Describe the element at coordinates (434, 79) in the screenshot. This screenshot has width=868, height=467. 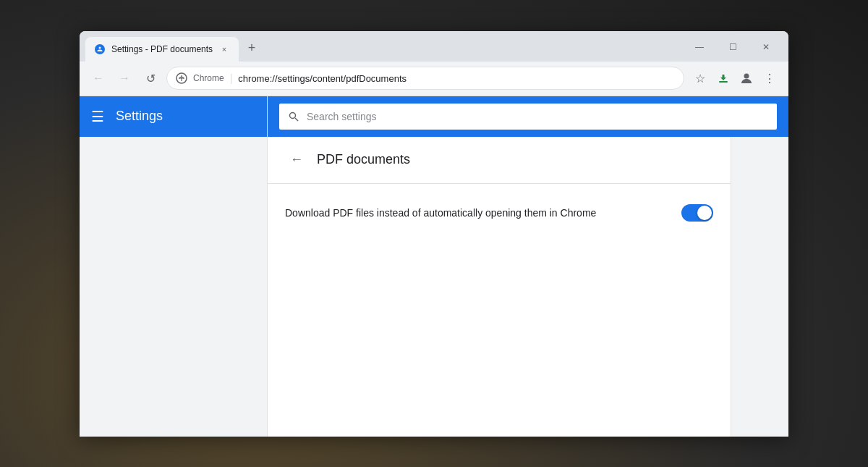
I see `address-bar: ← → ↺ Chrome | chrome://settings/content…` at that location.